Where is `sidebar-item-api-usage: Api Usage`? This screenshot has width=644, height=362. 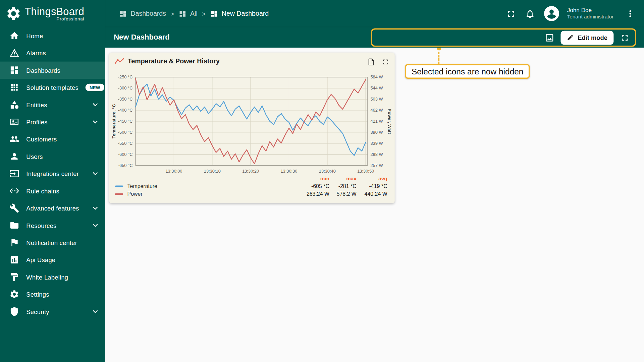 sidebar-item-api-usage: Api Usage is located at coordinates (52, 259).